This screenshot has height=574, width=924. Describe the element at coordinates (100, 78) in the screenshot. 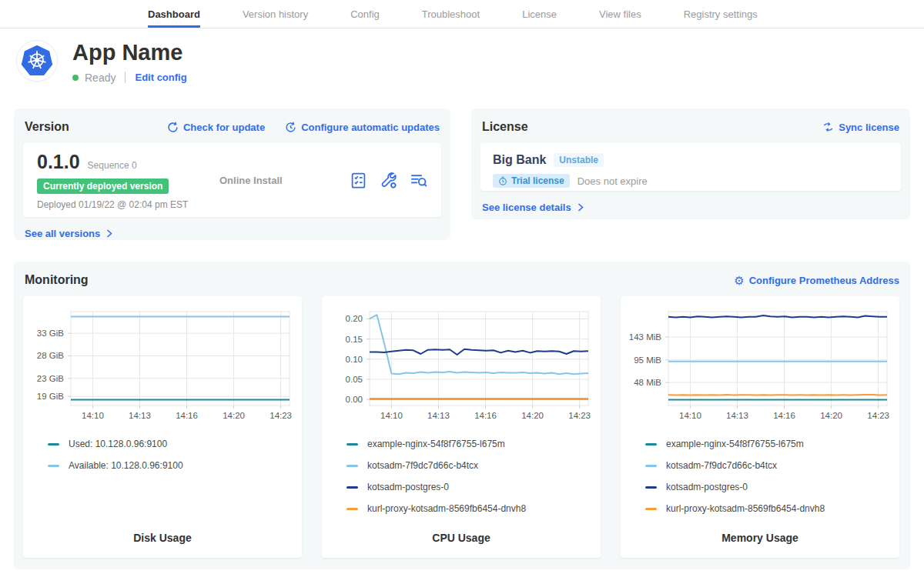

I see `status-text: Ready` at that location.